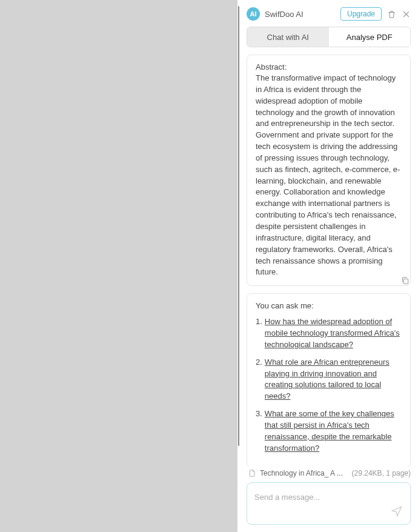  Describe the element at coordinates (302, 473) in the screenshot. I see `file-name: Technology in Africa_ A ...` at that location.